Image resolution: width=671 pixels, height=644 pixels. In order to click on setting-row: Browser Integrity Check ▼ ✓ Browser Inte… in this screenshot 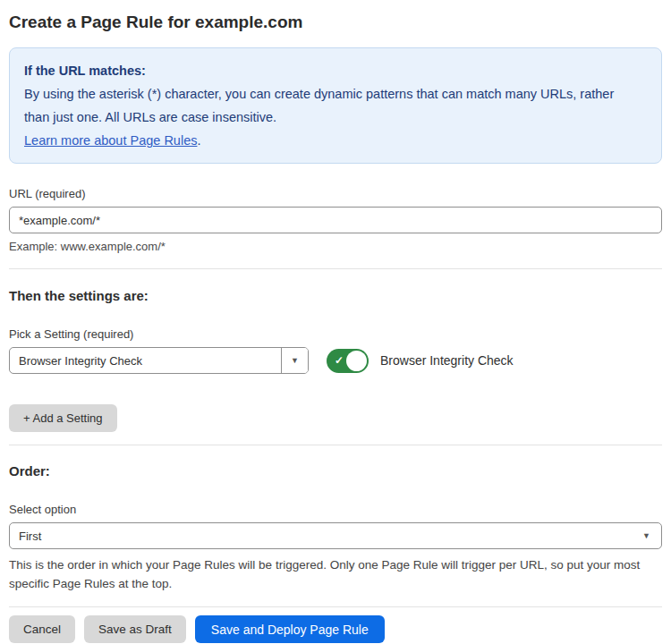, I will do `click(336, 360)`.